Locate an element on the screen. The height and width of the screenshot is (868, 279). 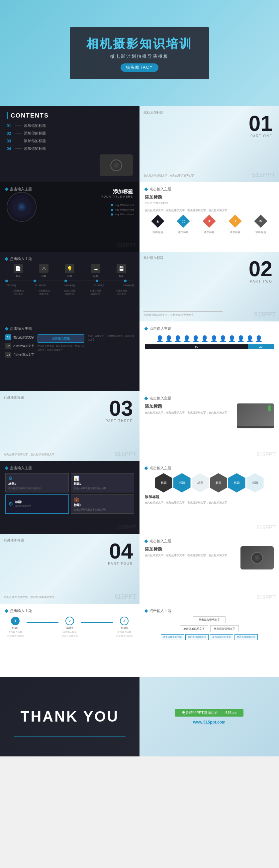
diamond-item-4: ✈ 添加标题 is located at coordinates (235, 225).